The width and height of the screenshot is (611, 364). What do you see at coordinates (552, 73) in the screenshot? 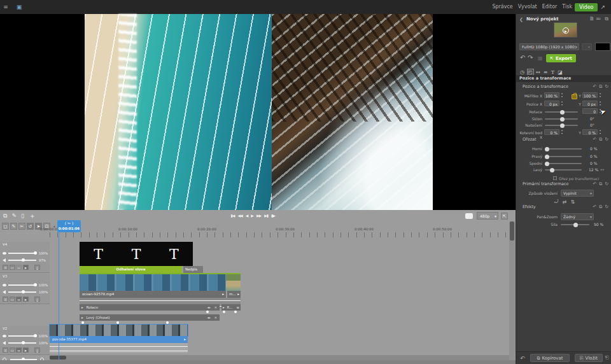
I see `tab-text-icon: T` at bounding box center [552, 73].